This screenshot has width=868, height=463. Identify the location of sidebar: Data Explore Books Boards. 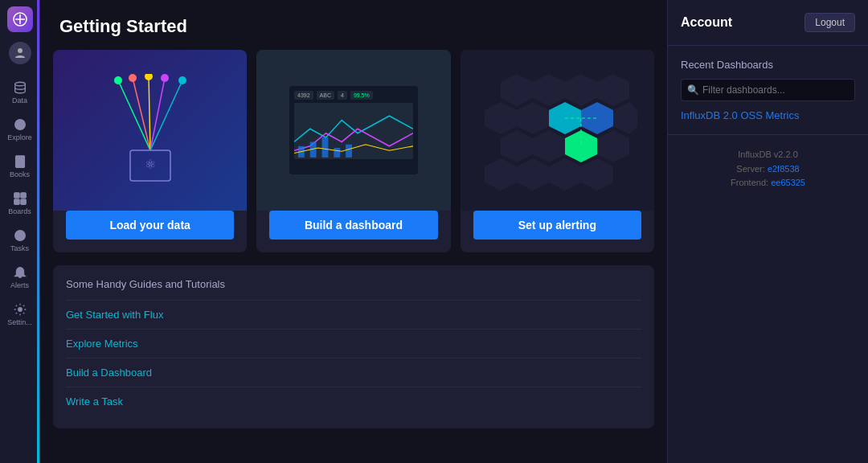
(20, 232).